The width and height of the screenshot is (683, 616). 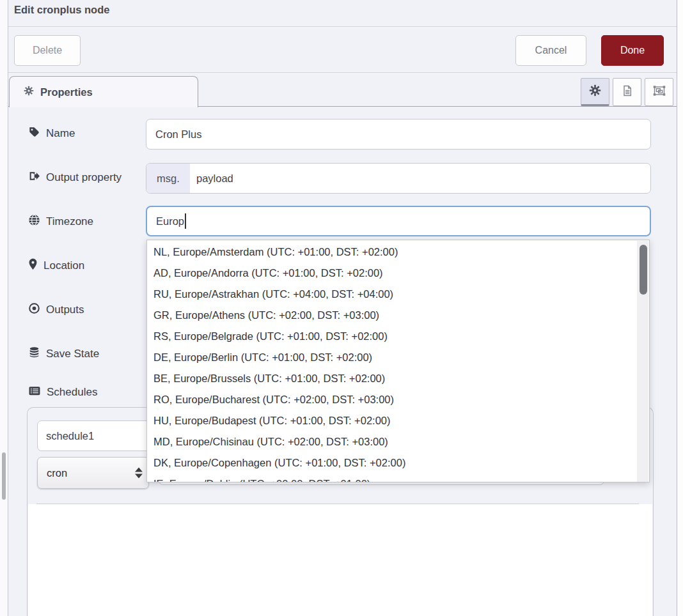 What do you see at coordinates (67, 92) in the screenshot?
I see `tab-properties-label: Properties` at bounding box center [67, 92].